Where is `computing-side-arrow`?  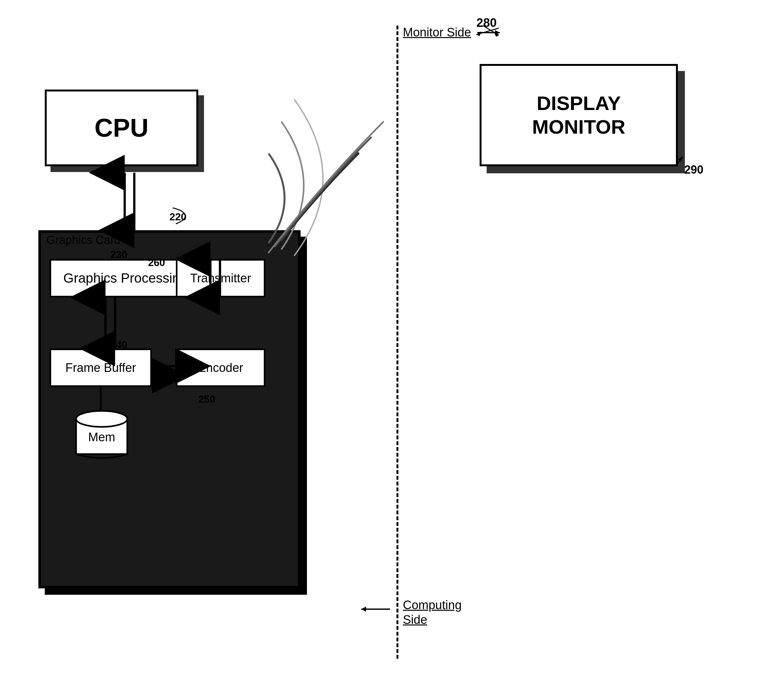 computing-side-arrow is located at coordinates (377, 609).